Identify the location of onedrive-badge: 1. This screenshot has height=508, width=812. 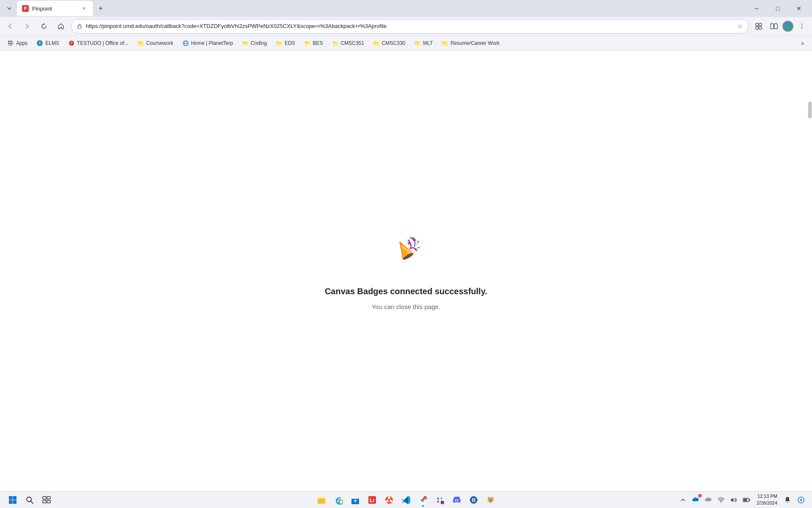
(700, 496).